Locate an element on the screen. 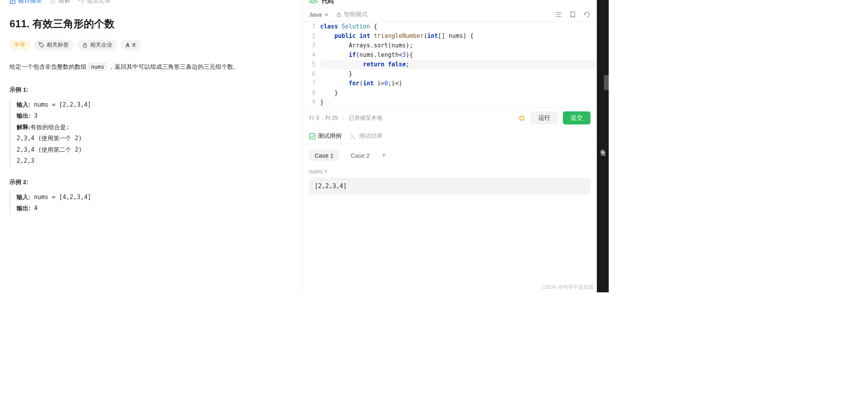 Image resolution: width=868 pixels, height=414 pixels. example-2-title: 示例 2: is located at coordinates (151, 183).